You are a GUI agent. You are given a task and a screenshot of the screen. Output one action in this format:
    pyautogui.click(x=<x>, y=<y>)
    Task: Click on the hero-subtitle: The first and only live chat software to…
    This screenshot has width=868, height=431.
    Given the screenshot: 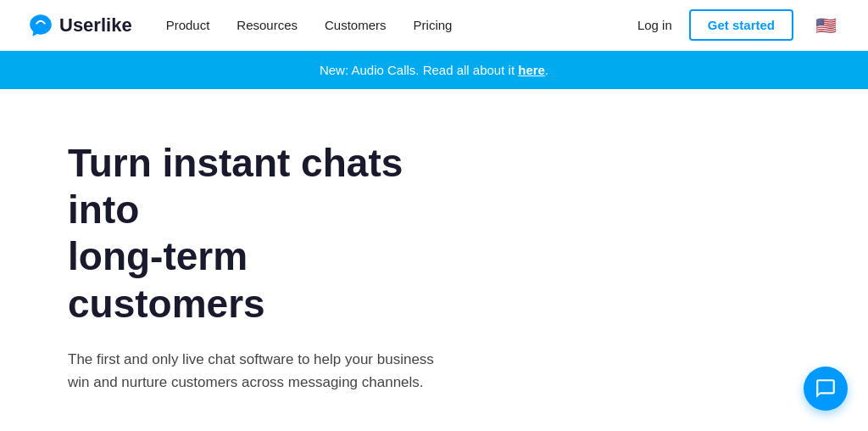 What is the action you would take?
    pyautogui.click(x=254, y=371)
    